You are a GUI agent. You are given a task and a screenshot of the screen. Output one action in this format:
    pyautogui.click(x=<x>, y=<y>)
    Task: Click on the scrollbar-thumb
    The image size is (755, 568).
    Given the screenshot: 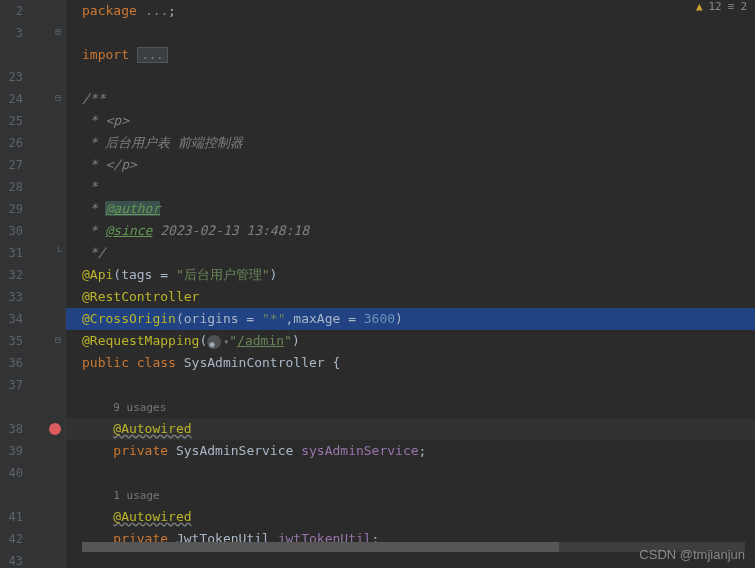 What is the action you would take?
    pyautogui.click(x=320, y=547)
    